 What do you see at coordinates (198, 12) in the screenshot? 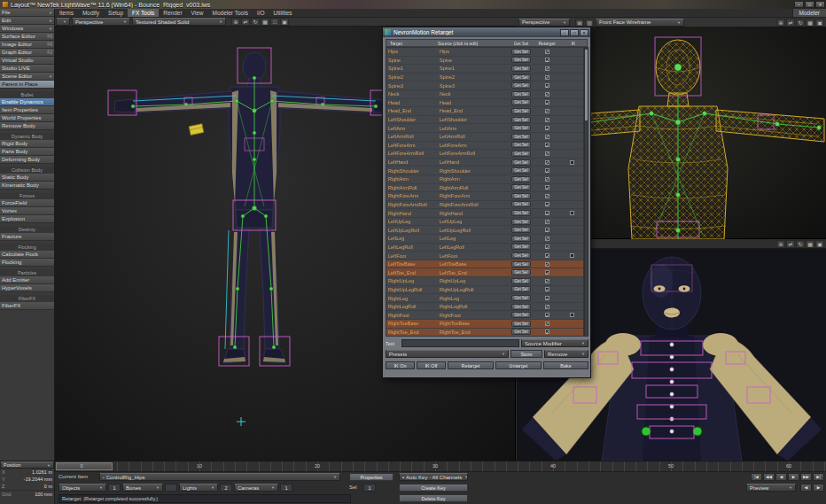
I see `menu-tab-view: View` at bounding box center [198, 12].